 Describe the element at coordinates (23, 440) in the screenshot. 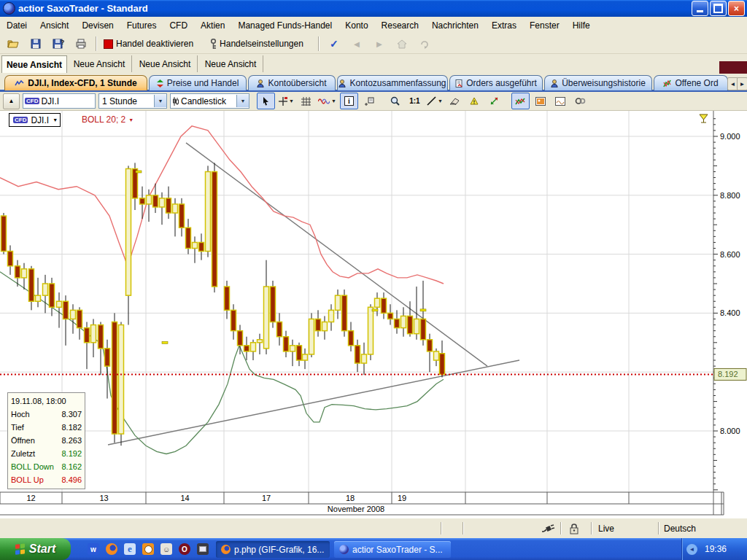

I see `tooltip-label: Öffnen` at that location.